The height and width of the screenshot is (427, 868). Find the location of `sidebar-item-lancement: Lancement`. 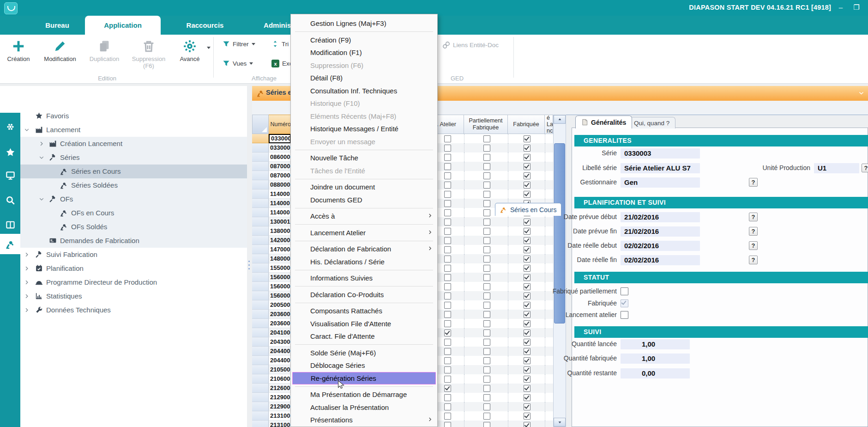

sidebar-item-lancement: Lancement is located at coordinates (134, 130).